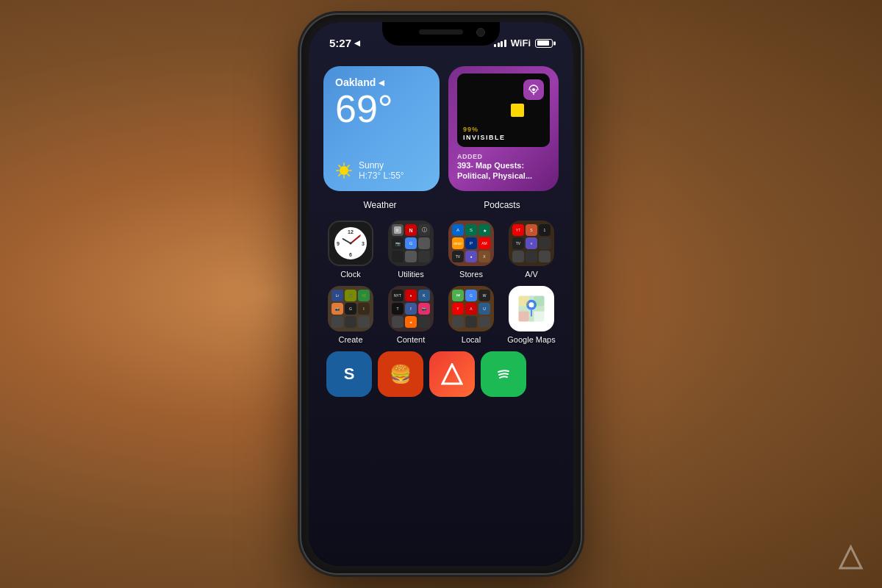  Describe the element at coordinates (851, 559) in the screenshot. I see `verge-watermark` at that location.